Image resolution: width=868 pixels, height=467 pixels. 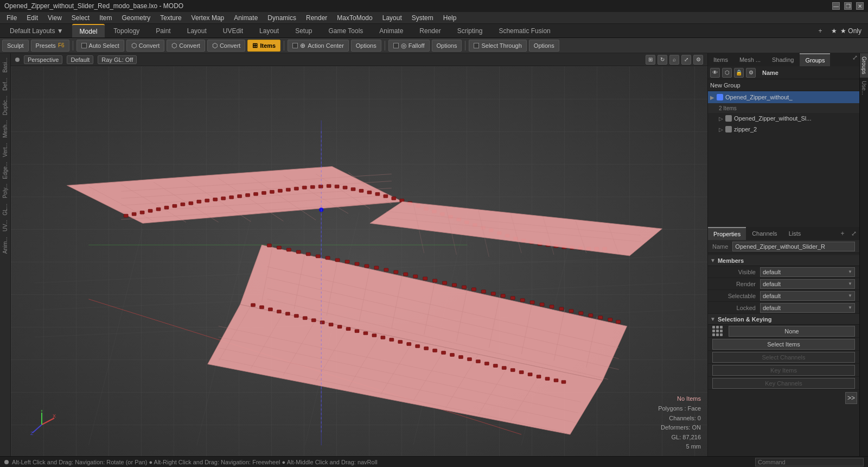 I want to click on scene-render-button: ⬡, so click(x=727, y=73).